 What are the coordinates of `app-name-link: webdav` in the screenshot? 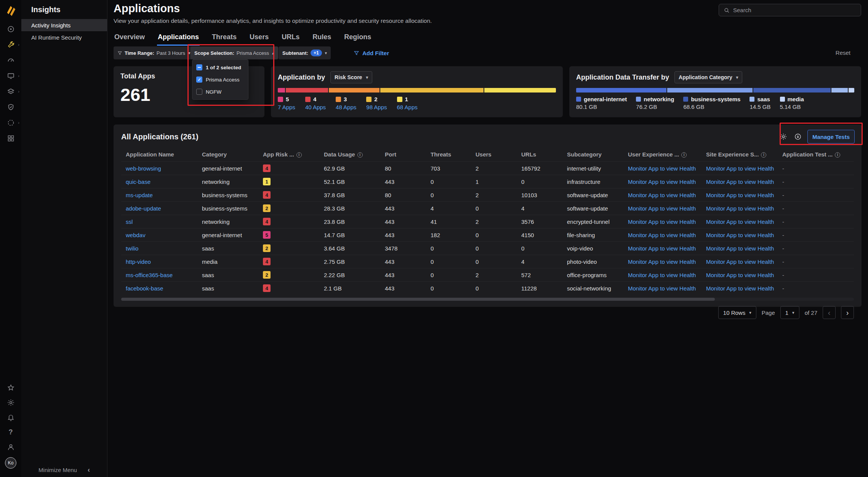 It's located at (136, 235).